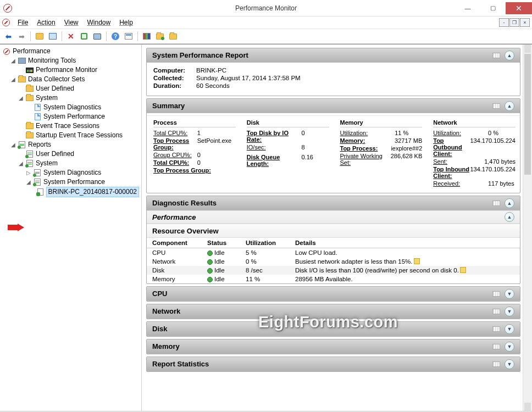  I want to click on menu-view: View, so click(71, 23).